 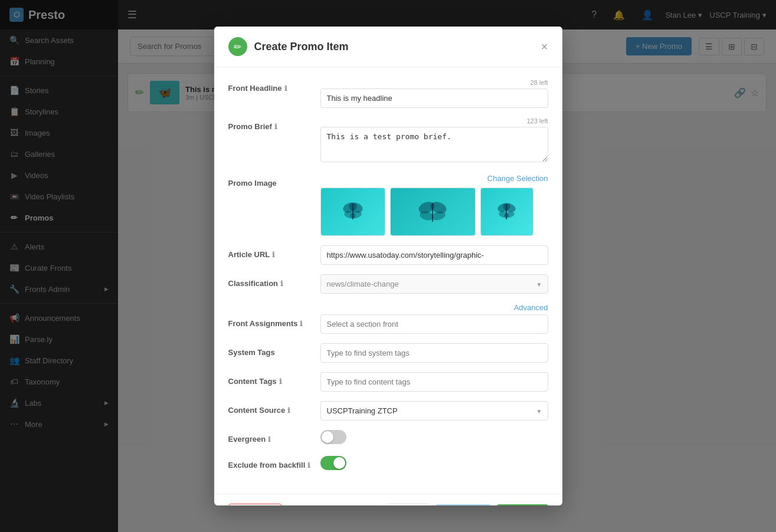 What do you see at coordinates (388, 308) in the screenshot?
I see `advanced-link-area: Advanced` at bounding box center [388, 308].